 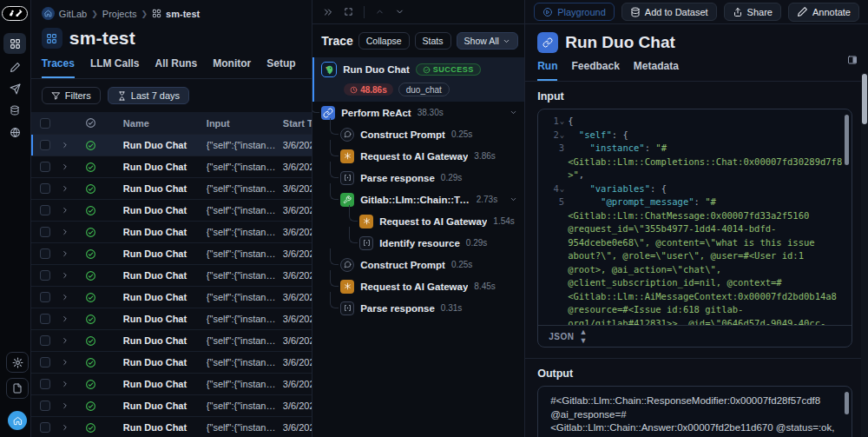 I want to click on chevron-up-icon, so click(x=380, y=12).